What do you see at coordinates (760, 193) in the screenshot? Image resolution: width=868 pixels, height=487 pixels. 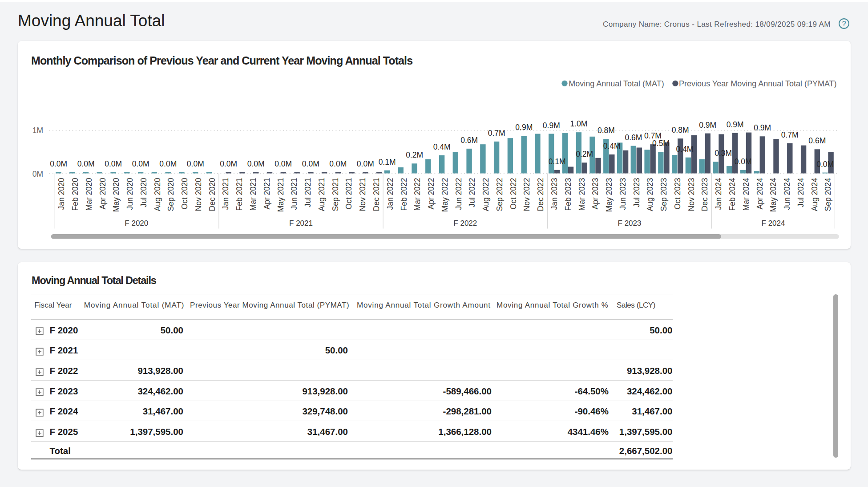 I see `svg-text: Apr 2024` at bounding box center [760, 193].